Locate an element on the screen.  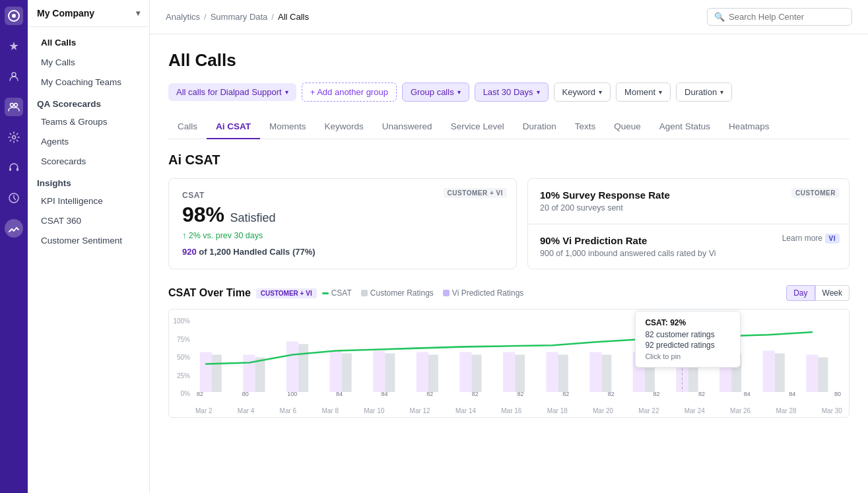
prediction-rate-card: Learn more VI 90% Vi Prediction Rate 900… is located at coordinates (688, 247).